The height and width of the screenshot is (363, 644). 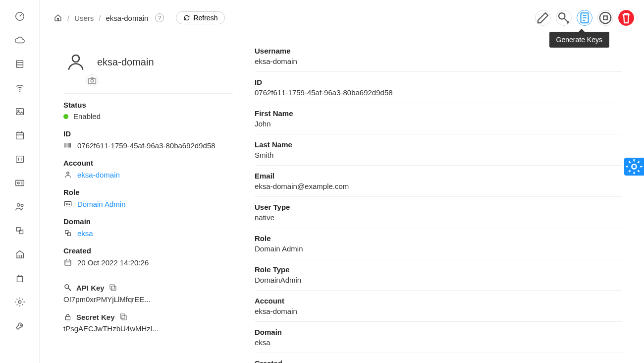 What do you see at coordinates (68, 262) in the screenshot?
I see `calendar-small-icon` at bounding box center [68, 262].